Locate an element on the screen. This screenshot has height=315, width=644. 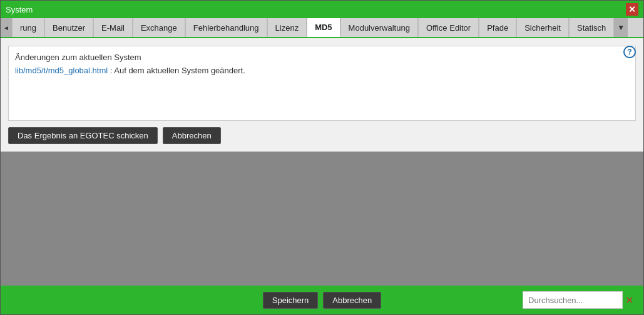
tab-md5: MD5 is located at coordinates (323, 28).